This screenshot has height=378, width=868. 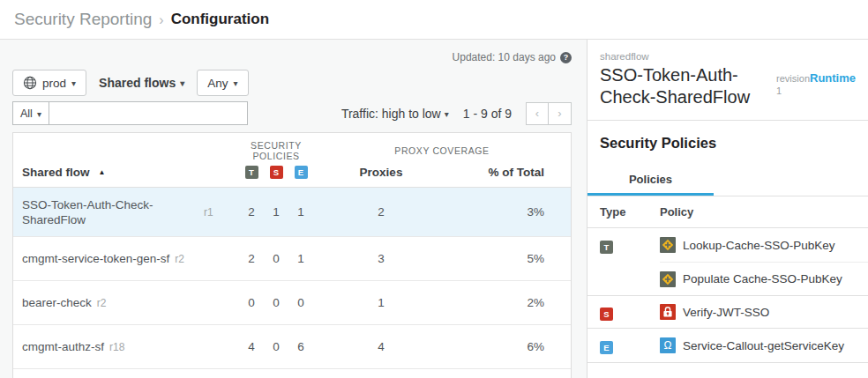 What do you see at coordinates (510, 259) in the screenshot?
I see `pct-of-total: 5%` at bounding box center [510, 259].